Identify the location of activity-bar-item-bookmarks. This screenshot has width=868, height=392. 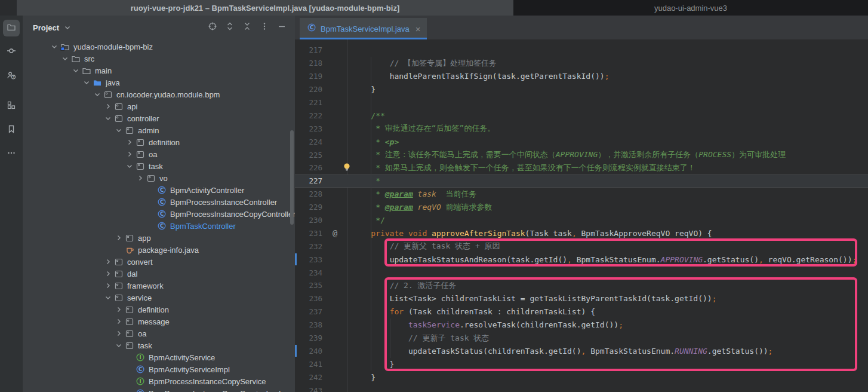
(11, 130).